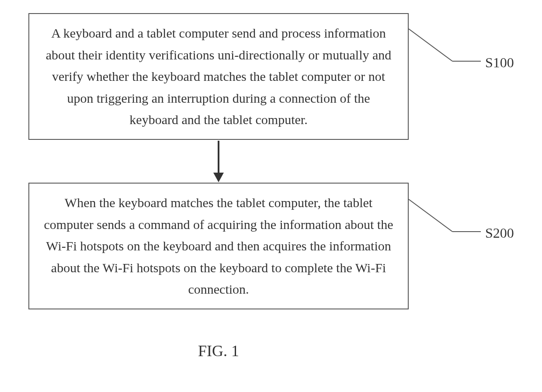 The width and height of the screenshot is (542, 392). I want to click on arrow-shaft, so click(219, 158).